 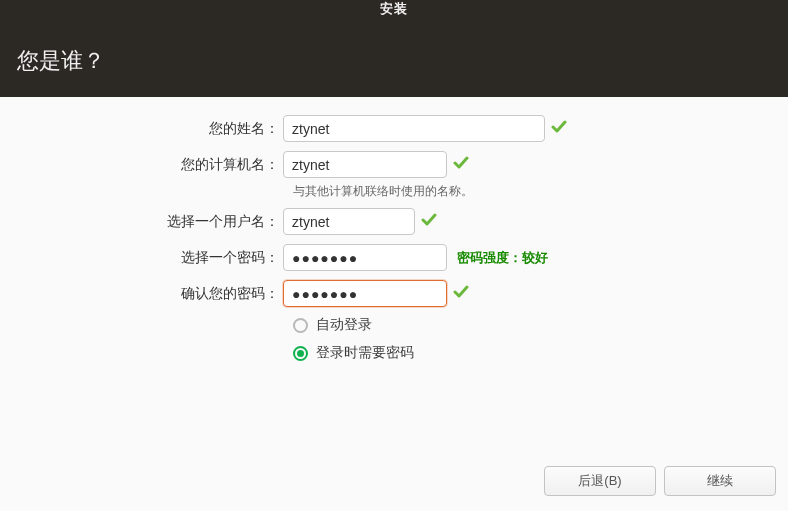 I want to click on user-input, so click(x=349, y=222).